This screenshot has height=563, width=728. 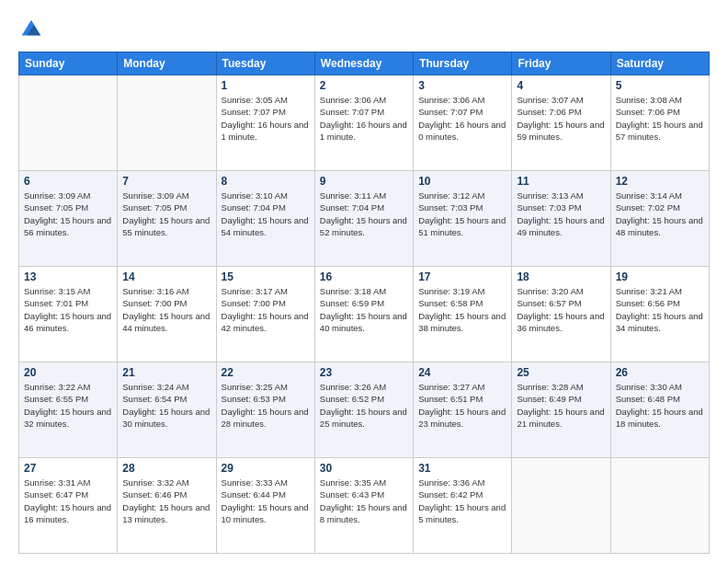 I want to click on header, so click(x=364, y=29).